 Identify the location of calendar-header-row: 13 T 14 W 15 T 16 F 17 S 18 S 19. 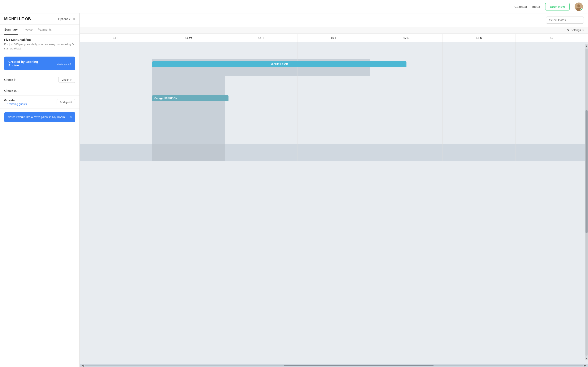
(334, 38).